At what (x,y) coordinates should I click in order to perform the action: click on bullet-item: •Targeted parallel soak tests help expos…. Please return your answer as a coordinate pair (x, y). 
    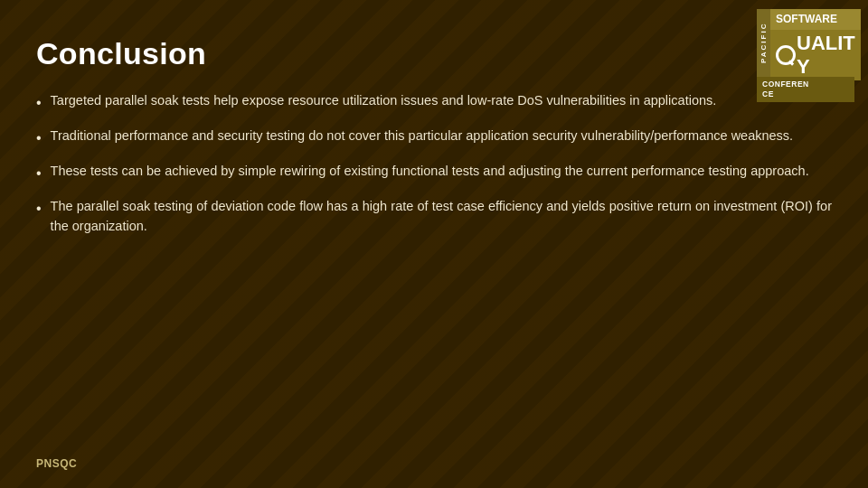
    Looking at the image, I should click on (434, 103).